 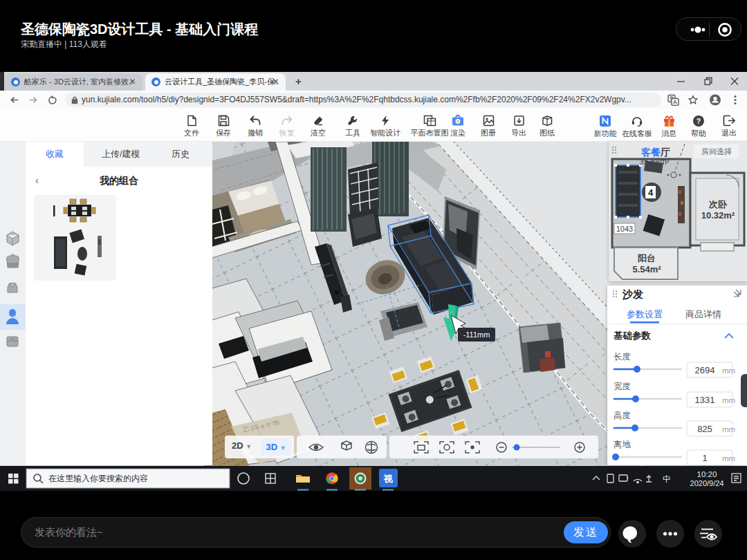 I want to click on svg-text: 1043, so click(x=625, y=229).